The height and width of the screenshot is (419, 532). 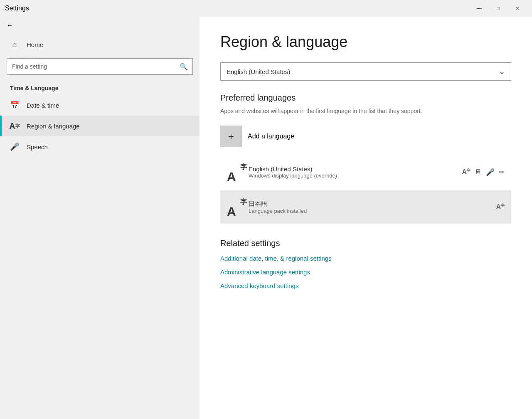 I want to click on display-language-icon: 🖥, so click(x=478, y=172).